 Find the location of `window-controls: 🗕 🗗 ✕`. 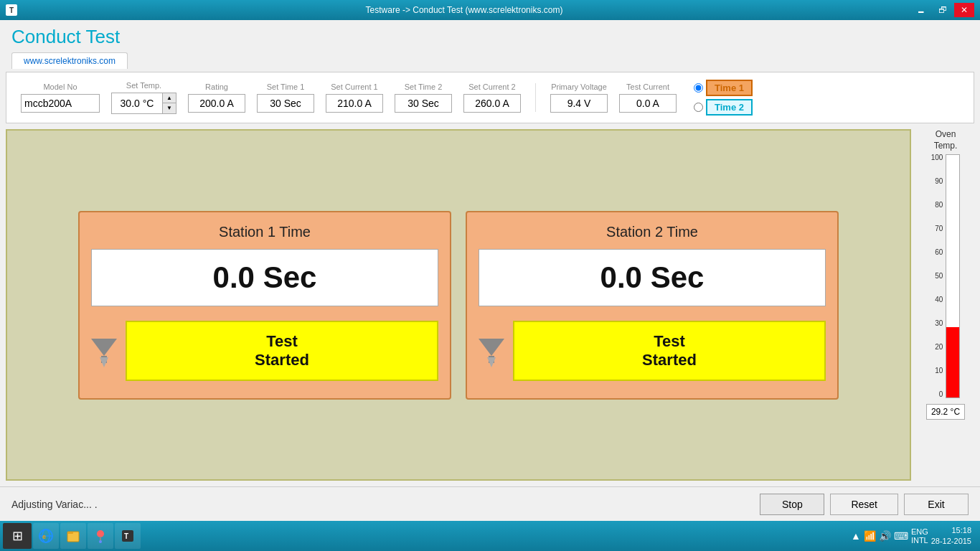

window-controls: 🗕 🗗 ✕ is located at coordinates (943, 10).